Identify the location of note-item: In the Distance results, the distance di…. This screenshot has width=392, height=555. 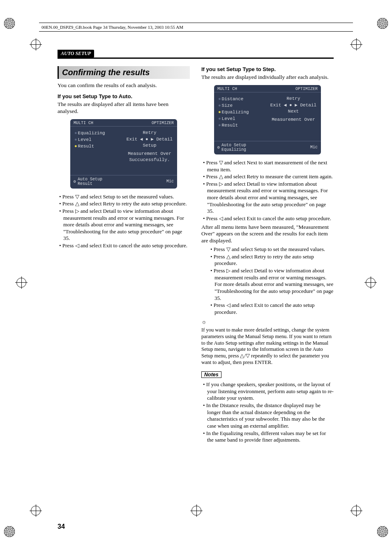
(268, 416).